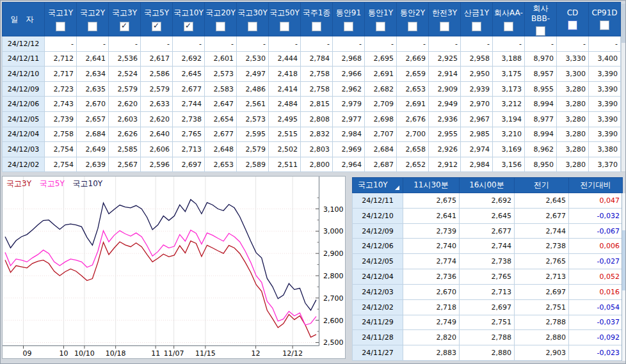 The image size is (626, 364). Describe the element at coordinates (596, 292) in the screenshot. I see `bt-change-cell: 0,016` at that location.